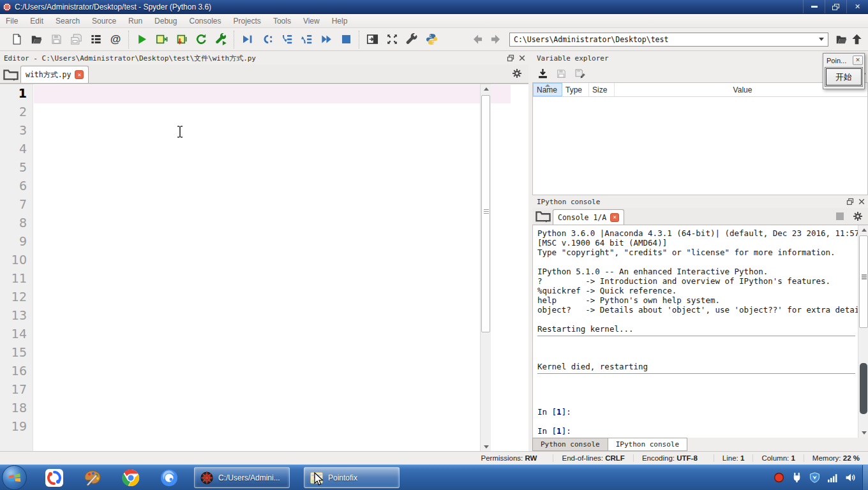 The height and width of the screenshot is (490, 868). Describe the element at coordinates (17, 260) in the screenshot. I see `line-number: 10` at that location.